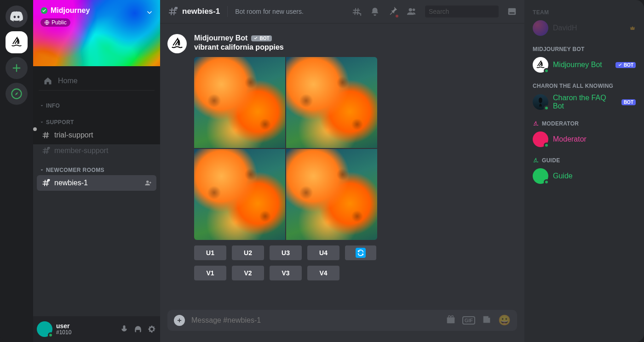 The height and width of the screenshot is (342, 644). I want to click on role-heading-charon: CHARON THE ALL KNOWING, so click(584, 83).